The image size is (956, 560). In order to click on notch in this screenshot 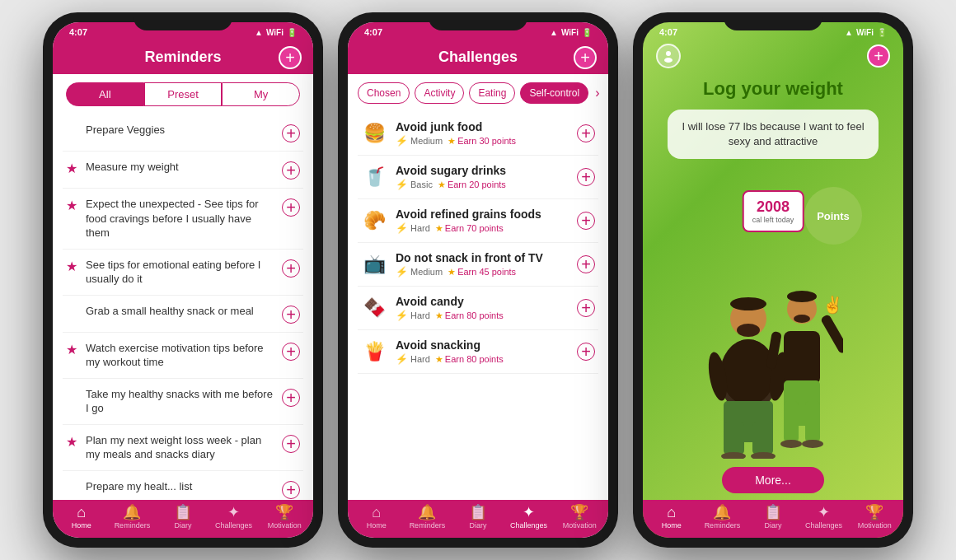, I will do `click(478, 21)`.